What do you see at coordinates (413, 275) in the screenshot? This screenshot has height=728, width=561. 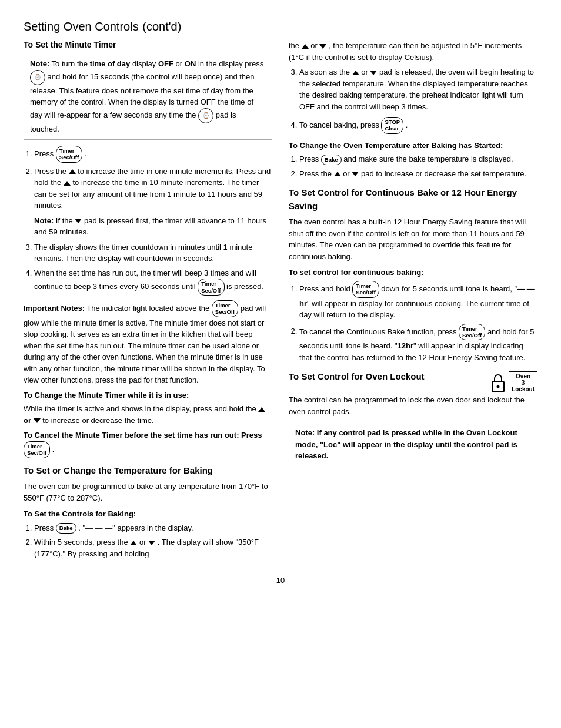 I see `continuous-bake-section: To Set Control for Continuous Bake or 12…` at bounding box center [413, 275].